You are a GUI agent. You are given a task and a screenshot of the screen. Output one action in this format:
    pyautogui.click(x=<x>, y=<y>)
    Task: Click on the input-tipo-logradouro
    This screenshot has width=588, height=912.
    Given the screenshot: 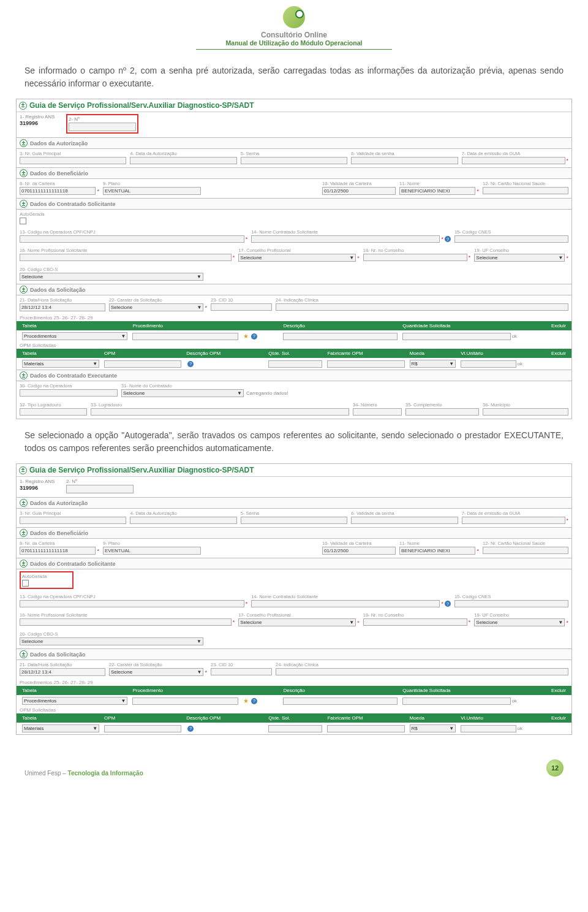 What is the action you would take?
    pyautogui.click(x=53, y=412)
    